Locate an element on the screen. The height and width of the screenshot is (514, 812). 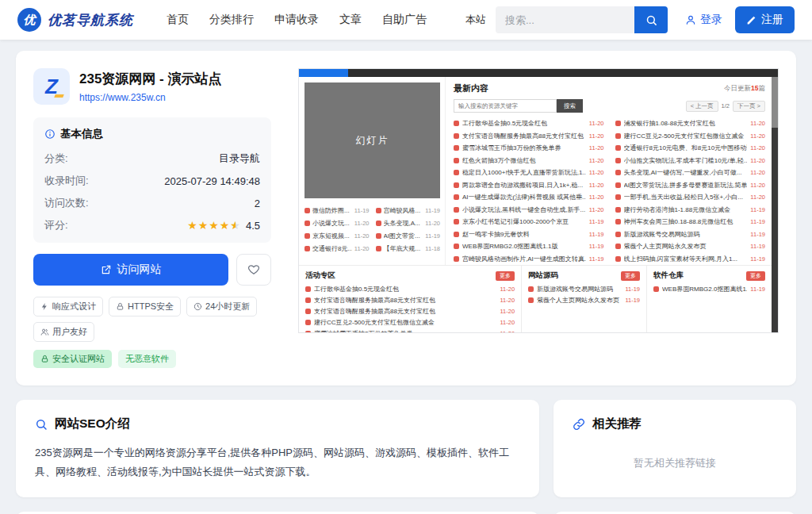
nav-link: 申请收录 is located at coordinates (297, 20).